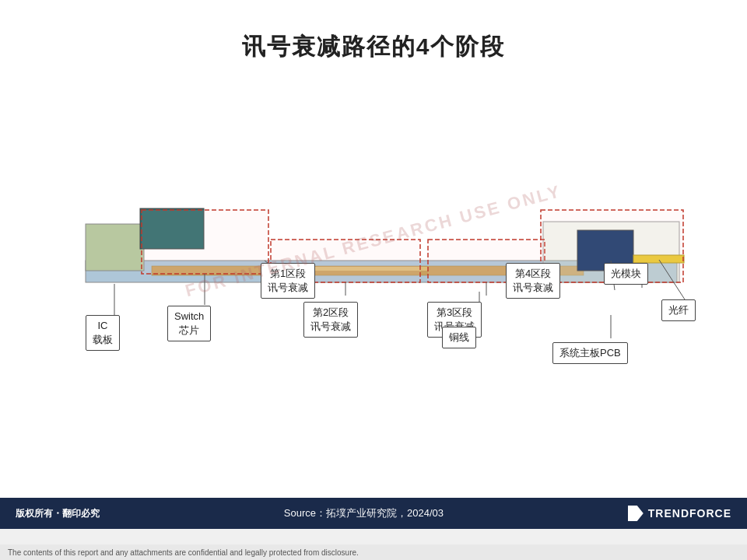 Image resolution: width=747 pixels, height=560 pixels. Describe the element at coordinates (626, 274) in the screenshot. I see `optical-module-label: 光模块` at that location.